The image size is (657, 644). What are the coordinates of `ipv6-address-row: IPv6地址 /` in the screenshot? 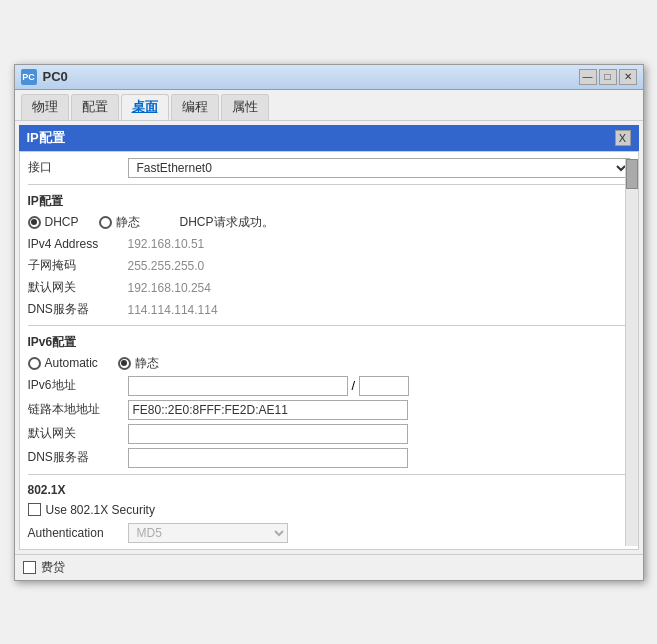 It's located at (329, 386).